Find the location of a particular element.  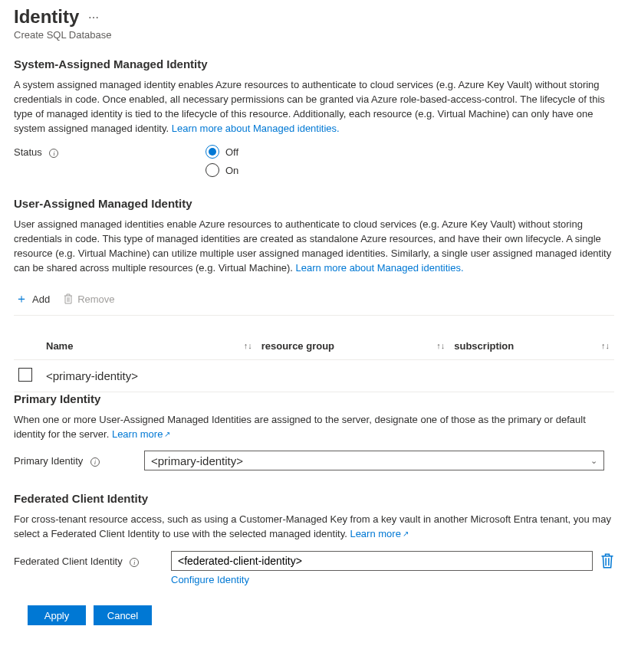

learn-more-federated-link: Learn more↗ is located at coordinates (379, 533).